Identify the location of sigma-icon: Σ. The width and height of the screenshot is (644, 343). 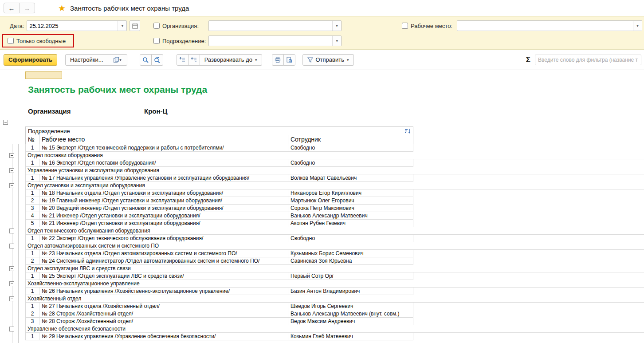
(528, 60).